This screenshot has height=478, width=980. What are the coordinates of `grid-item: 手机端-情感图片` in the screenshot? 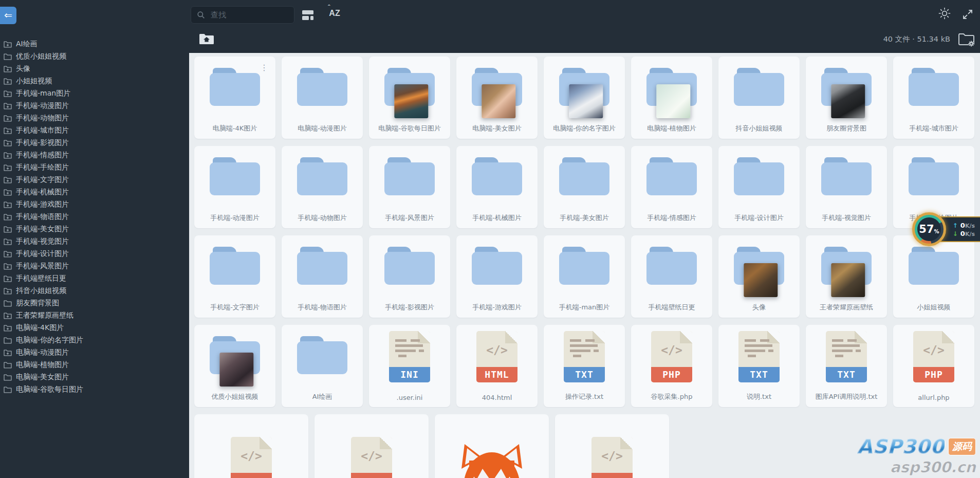 It's located at (672, 187).